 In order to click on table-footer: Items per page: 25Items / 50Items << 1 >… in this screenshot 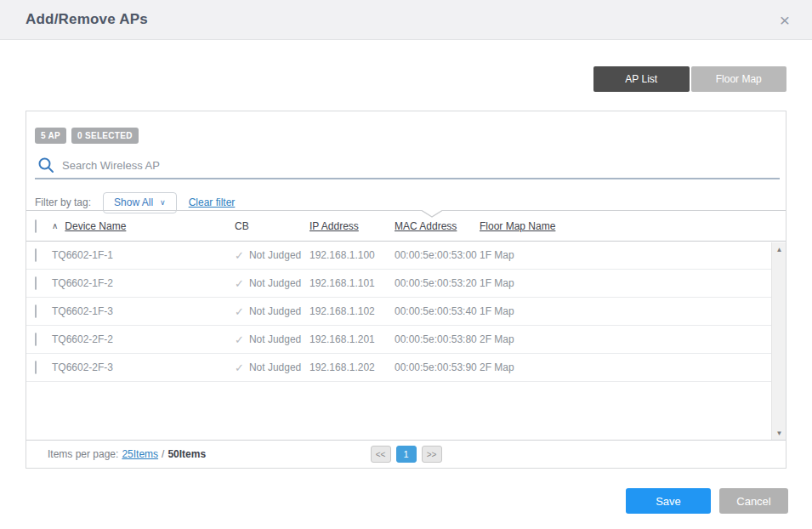, I will do `click(406, 454)`.